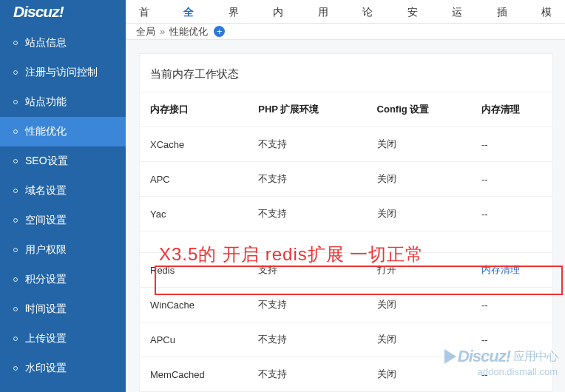 This screenshot has height=392, width=565. I want to click on sidebar-item-label: 空间设置, so click(46, 220).